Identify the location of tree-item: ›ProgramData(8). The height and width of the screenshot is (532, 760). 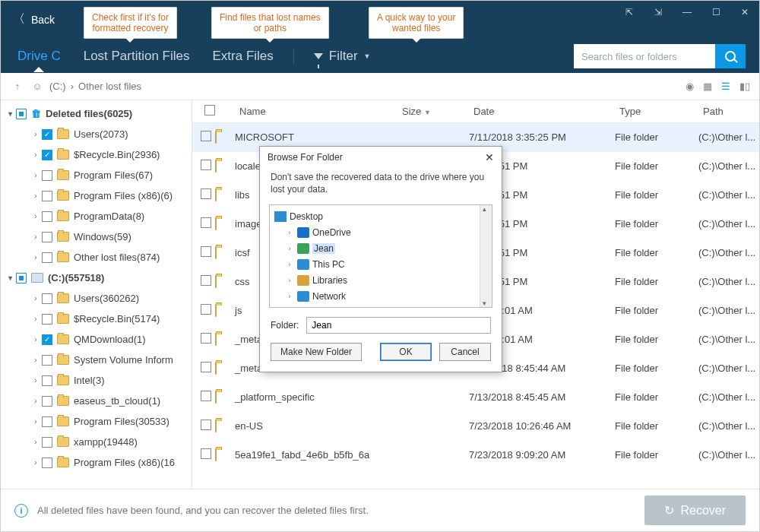
(96, 216).